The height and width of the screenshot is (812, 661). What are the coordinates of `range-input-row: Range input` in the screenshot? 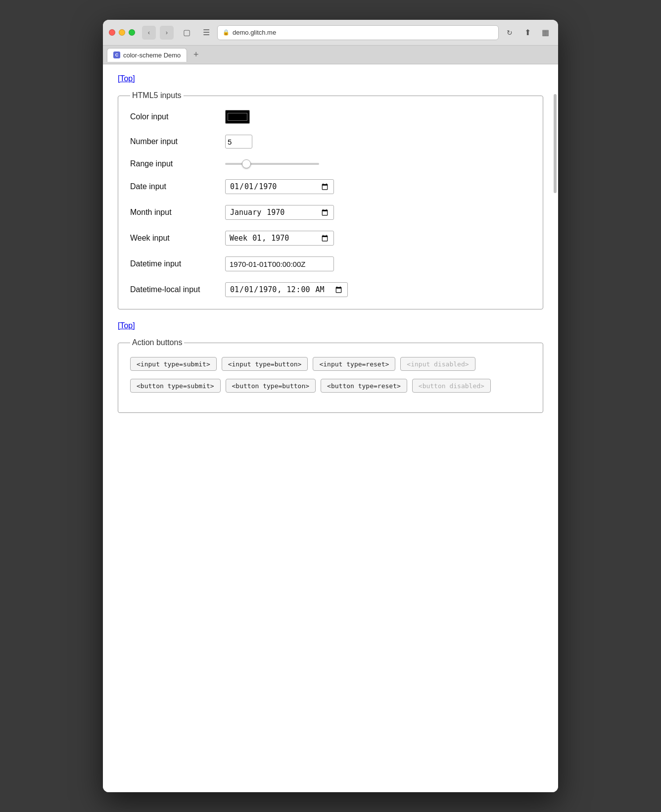 It's located at (330, 164).